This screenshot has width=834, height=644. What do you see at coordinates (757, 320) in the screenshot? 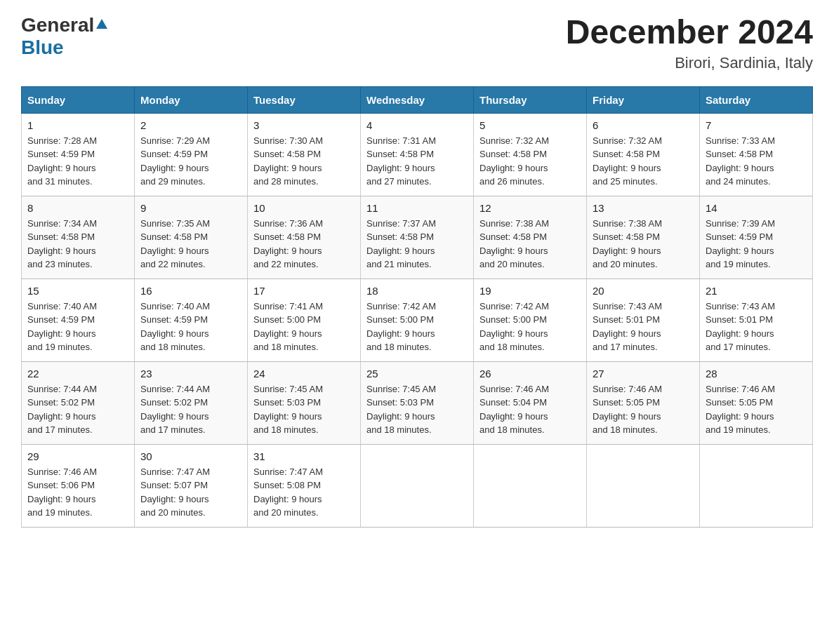
I see `day-cell: 21 Sunrise: 7:43 AM Sunset: 5:01 PM Dayl…` at bounding box center [757, 320].